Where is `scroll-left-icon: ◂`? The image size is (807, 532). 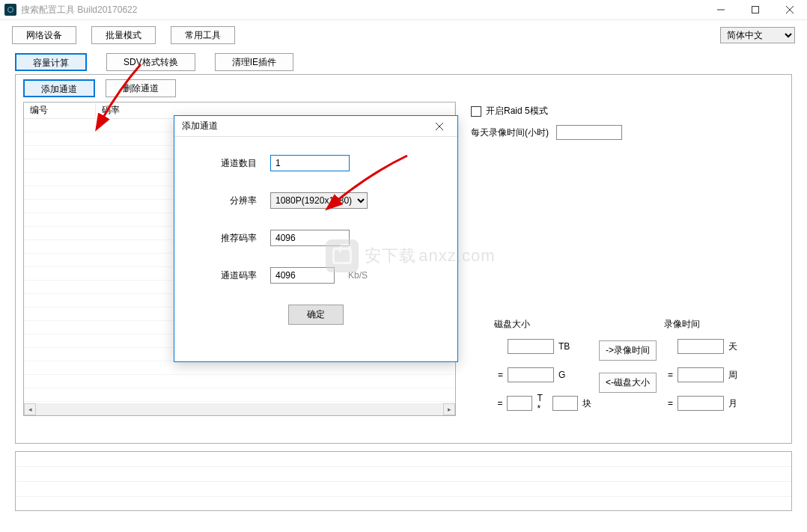 scroll-left-icon: ◂ is located at coordinates (30, 409).